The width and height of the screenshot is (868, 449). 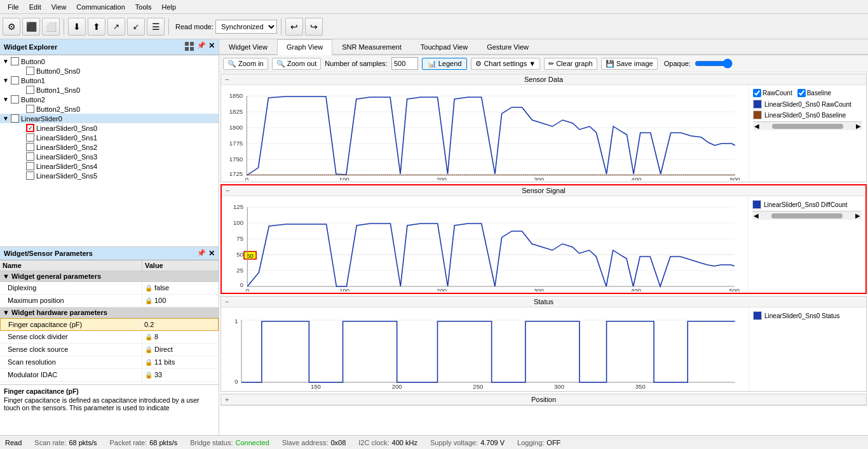 What do you see at coordinates (31, 27) in the screenshot?
I see `stop-button: ⬛` at bounding box center [31, 27].